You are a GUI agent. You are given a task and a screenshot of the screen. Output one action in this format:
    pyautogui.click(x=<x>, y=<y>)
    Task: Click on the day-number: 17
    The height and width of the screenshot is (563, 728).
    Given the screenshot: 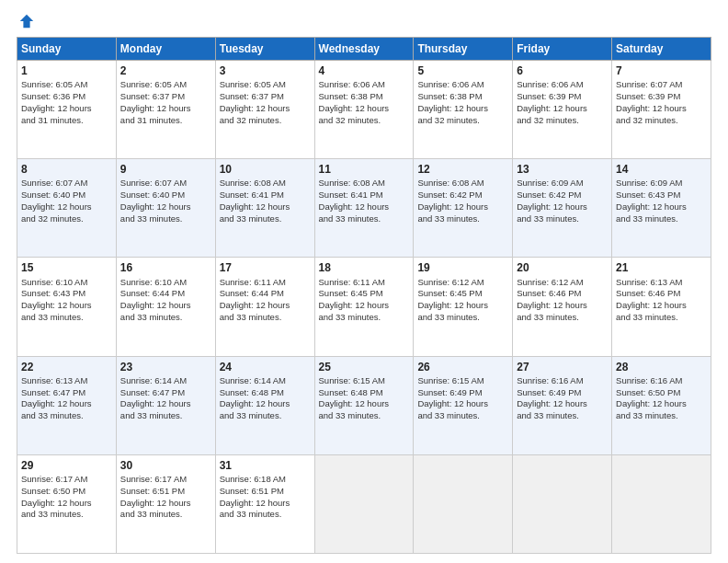 What is the action you would take?
    pyautogui.click(x=265, y=268)
    